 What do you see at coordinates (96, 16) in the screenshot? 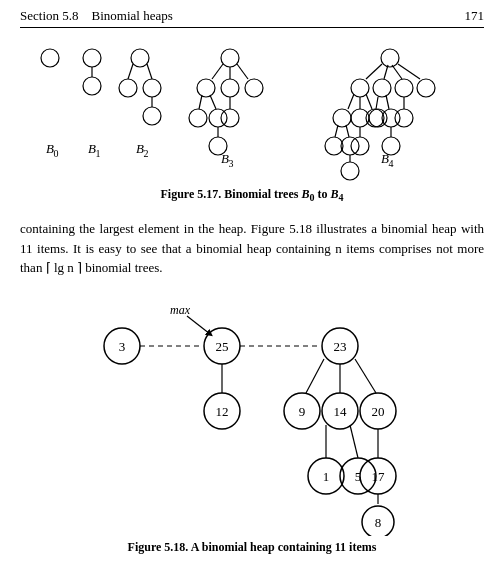
I see `section-label: Section 5.8 Binomial heaps` at bounding box center [96, 16].